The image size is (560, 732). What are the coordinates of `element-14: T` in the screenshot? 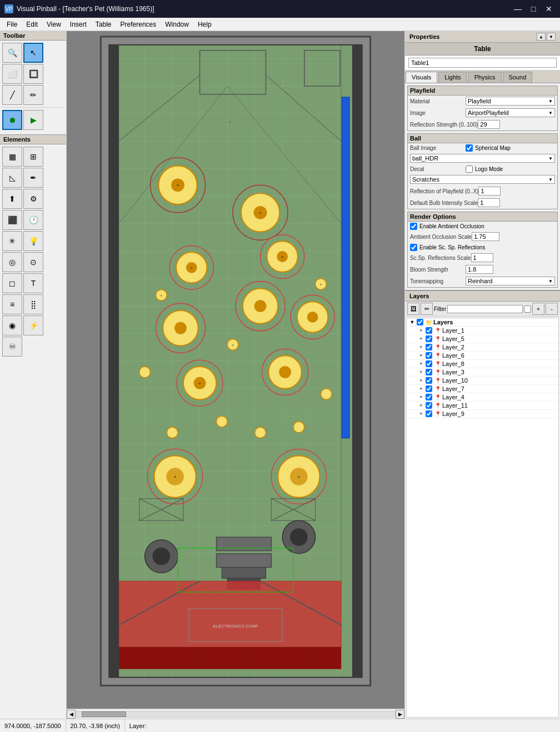 It's located at (33, 283).